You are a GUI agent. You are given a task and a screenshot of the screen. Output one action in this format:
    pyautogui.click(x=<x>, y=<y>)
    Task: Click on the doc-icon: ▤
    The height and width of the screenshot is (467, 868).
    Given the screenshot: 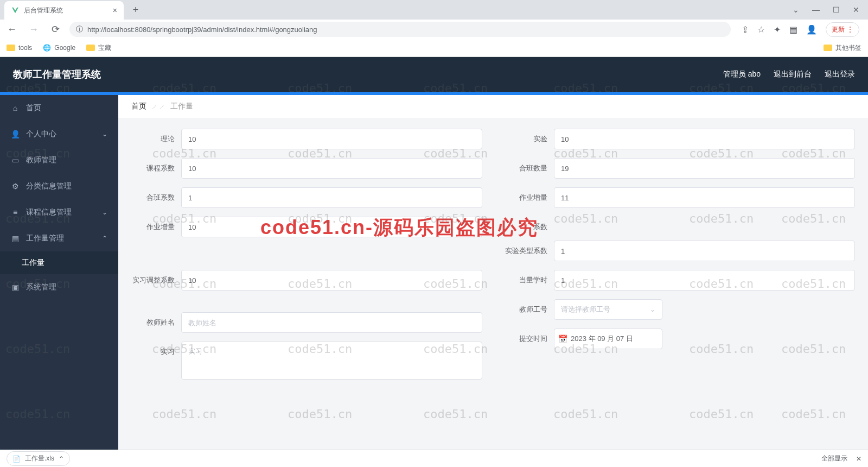 What is the action you would take?
    pyautogui.click(x=15, y=238)
    